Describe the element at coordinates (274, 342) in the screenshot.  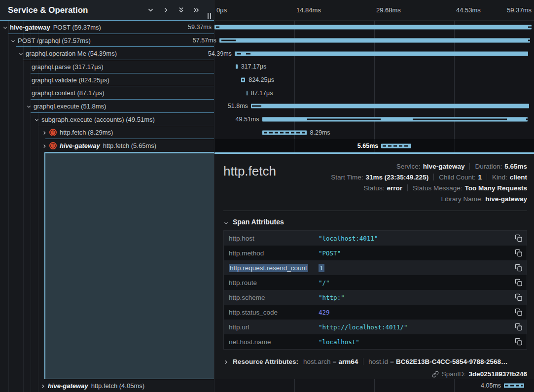
I see `attribute-key: net.host.name` at that location.